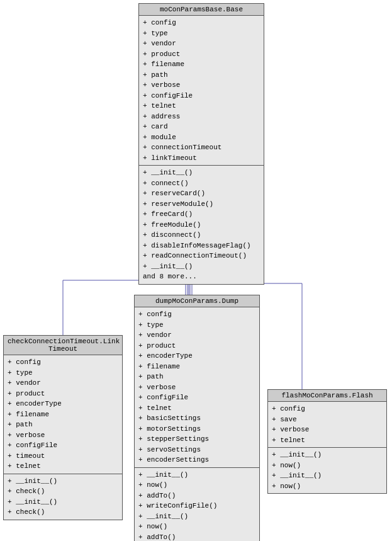 Image resolution: width=392 pixels, height=541 pixels. I want to click on list-item: + basicSettings, so click(197, 418).